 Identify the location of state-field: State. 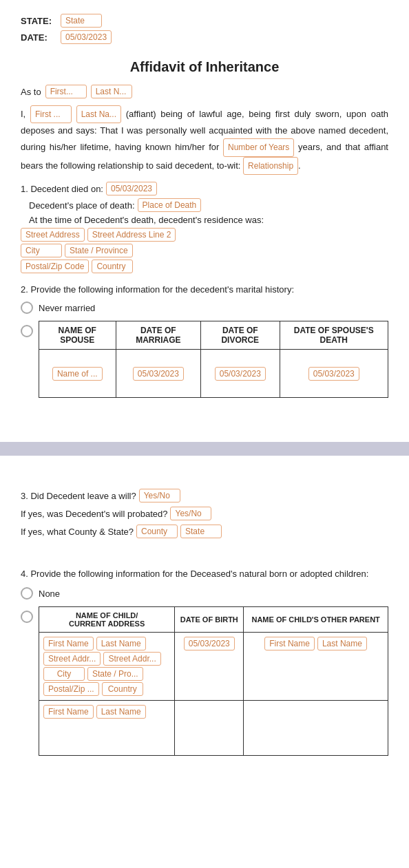
(201, 531).